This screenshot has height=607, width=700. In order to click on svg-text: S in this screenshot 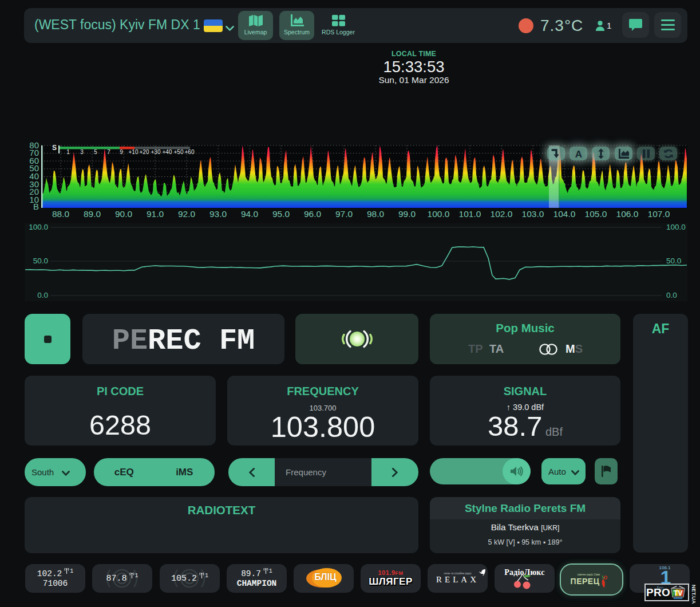, I will do `click(54, 148)`.